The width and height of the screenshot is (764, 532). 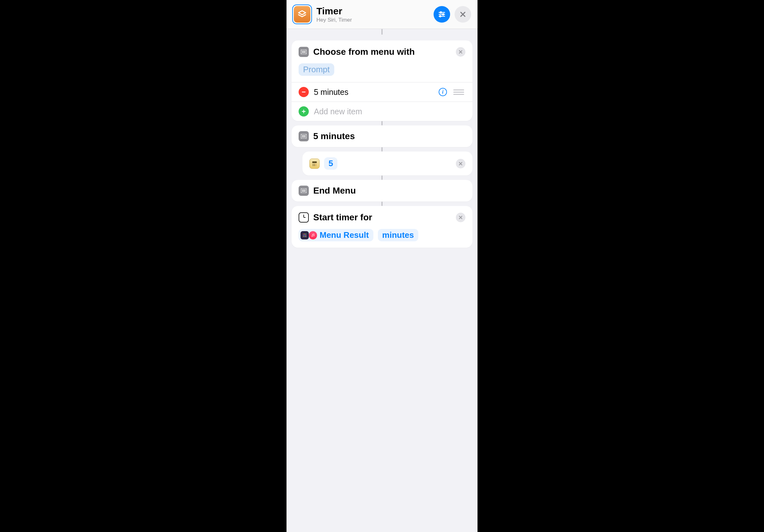 I want to click on prompt-token: Prompt, so click(x=316, y=70).